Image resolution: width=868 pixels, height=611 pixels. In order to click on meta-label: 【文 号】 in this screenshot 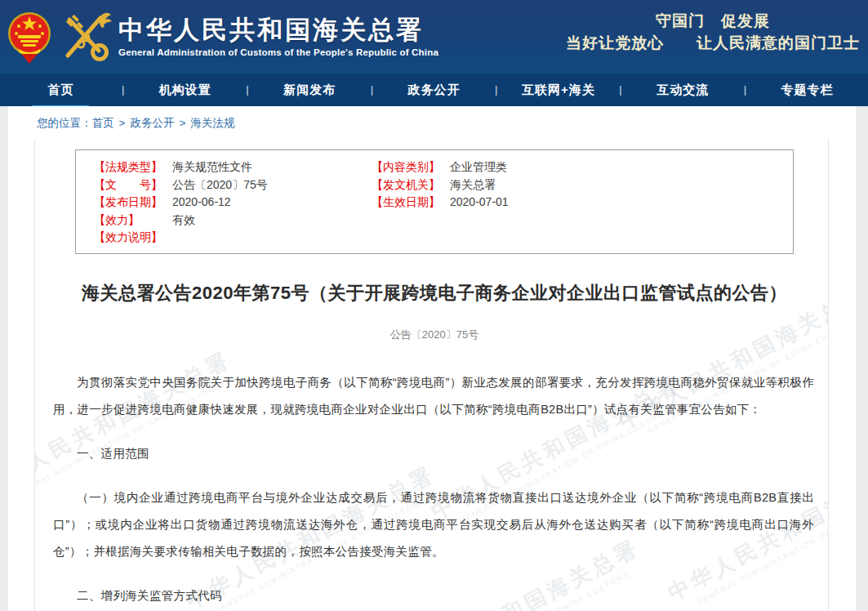, I will do `click(133, 185)`.